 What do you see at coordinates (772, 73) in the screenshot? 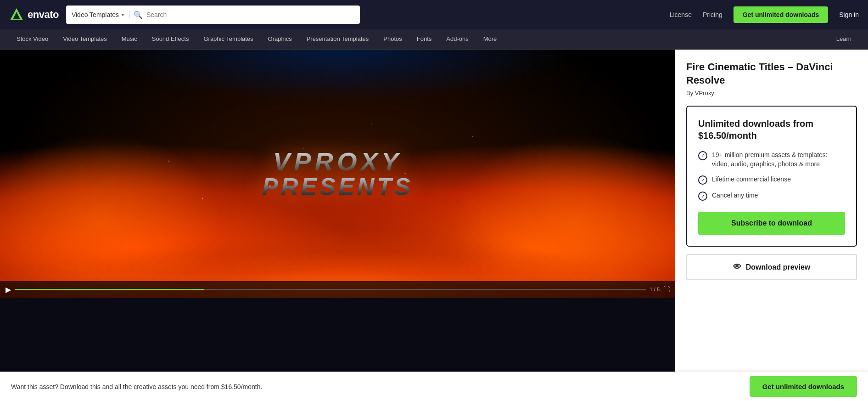
I see `product-title: Fire Cinematic Titles – DaVinci Resolve` at bounding box center [772, 73].